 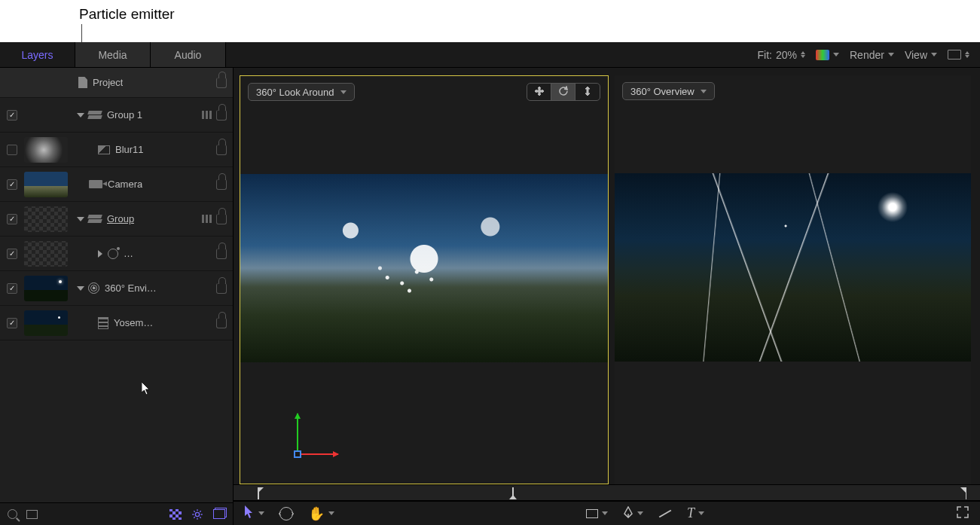 What do you see at coordinates (563, 92) in the screenshot?
I see `transform-mode-segmented` at bounding box center [563, 92].